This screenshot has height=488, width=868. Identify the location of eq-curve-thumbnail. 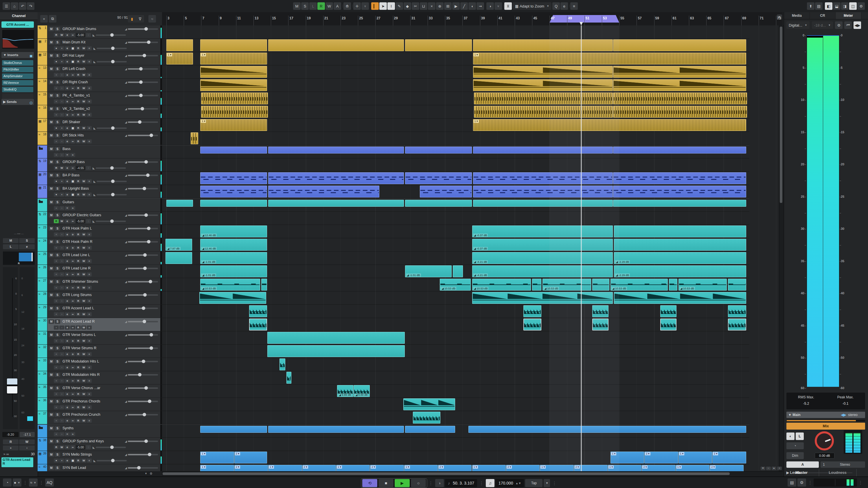
(18, 39).